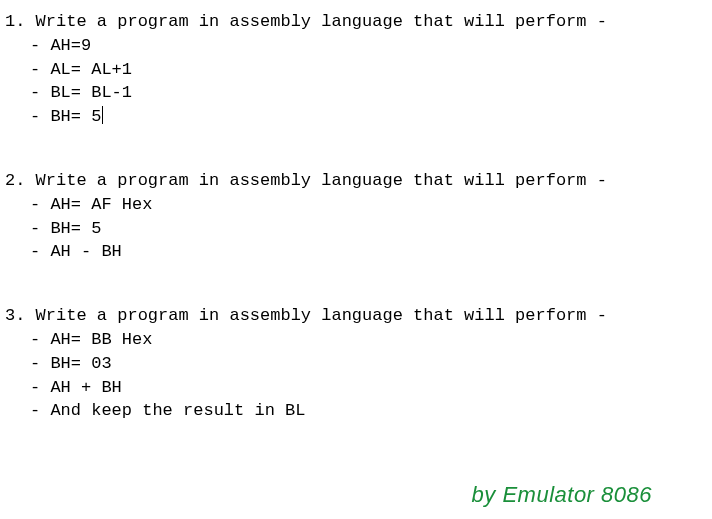 This screenshot has height=519, width=712. What do you see at coordinates (356, 181) in the screenshot?
I see `question-title: 2. Write a program in assembly language …` at bounding box center [356, 181].